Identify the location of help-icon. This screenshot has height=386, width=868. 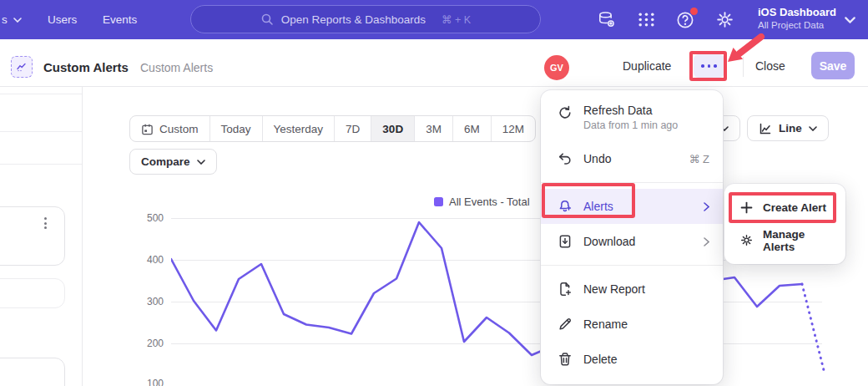
(686, 20).